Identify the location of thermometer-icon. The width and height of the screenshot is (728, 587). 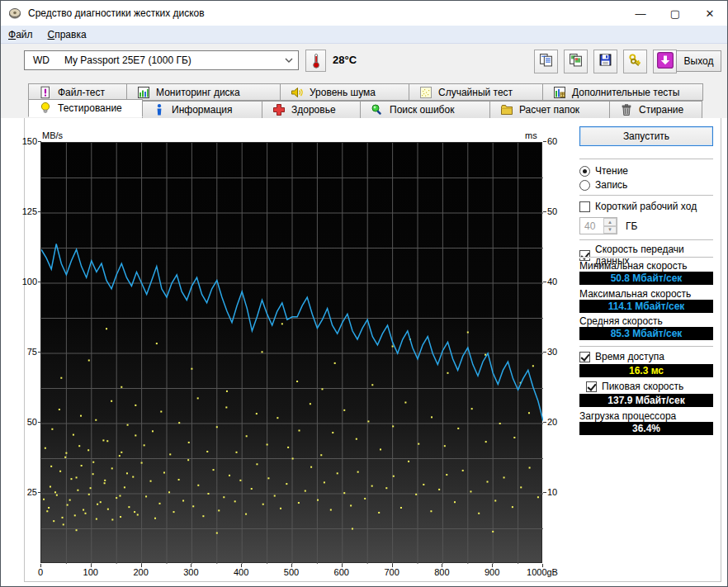
(316, 61).